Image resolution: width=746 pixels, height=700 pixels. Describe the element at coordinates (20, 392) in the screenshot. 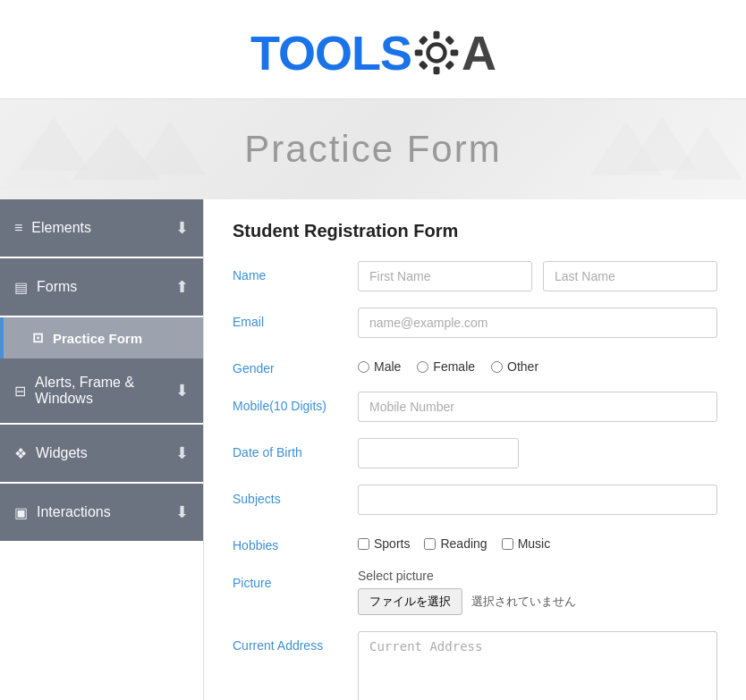

I see `alerts-icon: ⊟` at that location.